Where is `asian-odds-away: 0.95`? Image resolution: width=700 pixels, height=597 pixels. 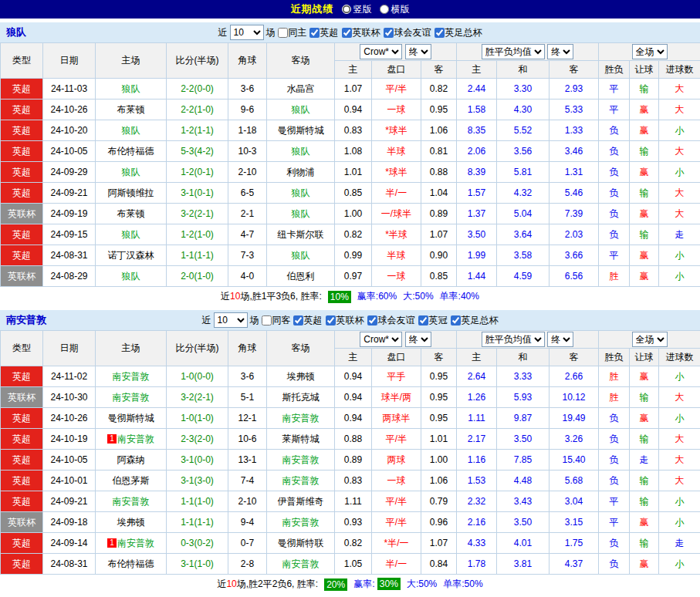 asian-odds-away: 0.95 is located at coordinates (439, 110).